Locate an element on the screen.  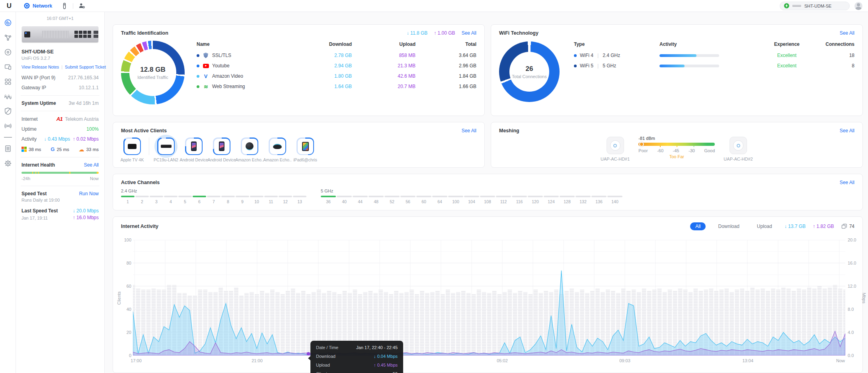
release-notes-link: View Release Notes is located at coordinates (40, 67).